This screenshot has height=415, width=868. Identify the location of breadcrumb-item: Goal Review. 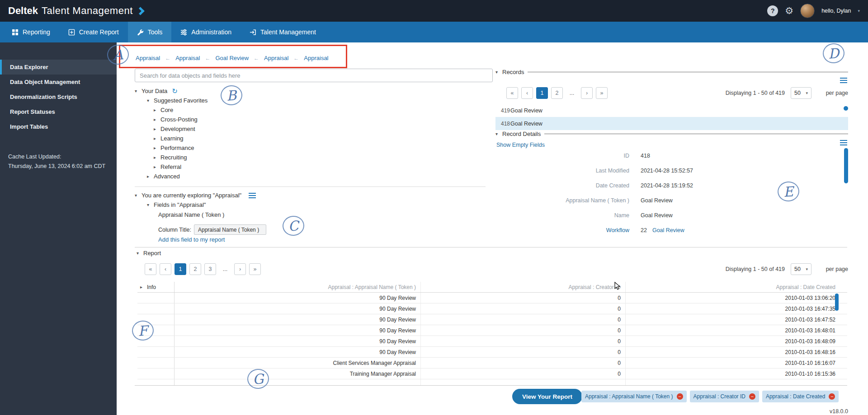
(232, 58).